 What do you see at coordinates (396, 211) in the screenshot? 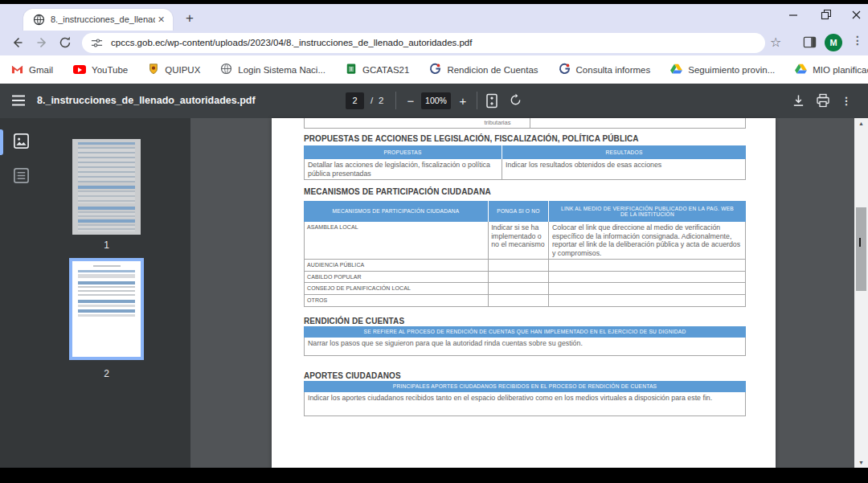
I see `col-header: MECANISMOS DE PARTICIPACIÓN CIUDADANA` at bounding box center [396, 211].